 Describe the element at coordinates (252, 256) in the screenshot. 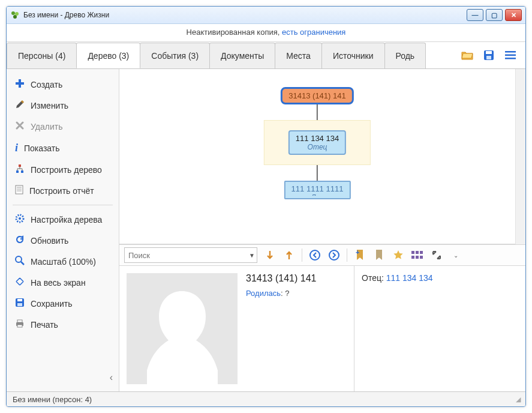

I see `chevron-down-icon: ▼` at that location.